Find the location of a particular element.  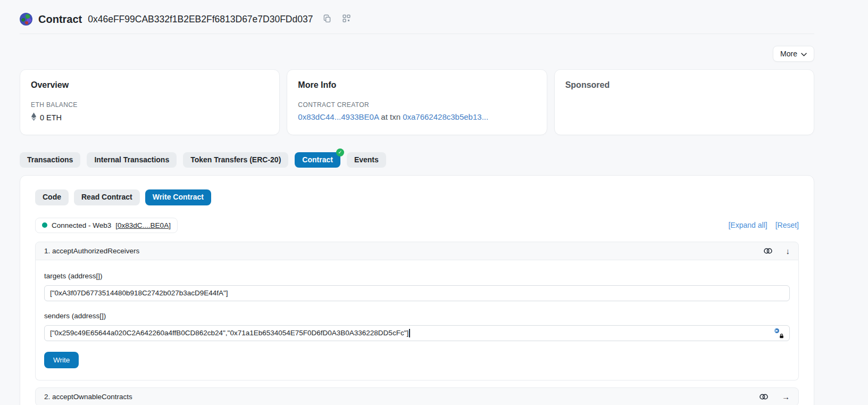

copy-icon is located at coordinates (327, 19).